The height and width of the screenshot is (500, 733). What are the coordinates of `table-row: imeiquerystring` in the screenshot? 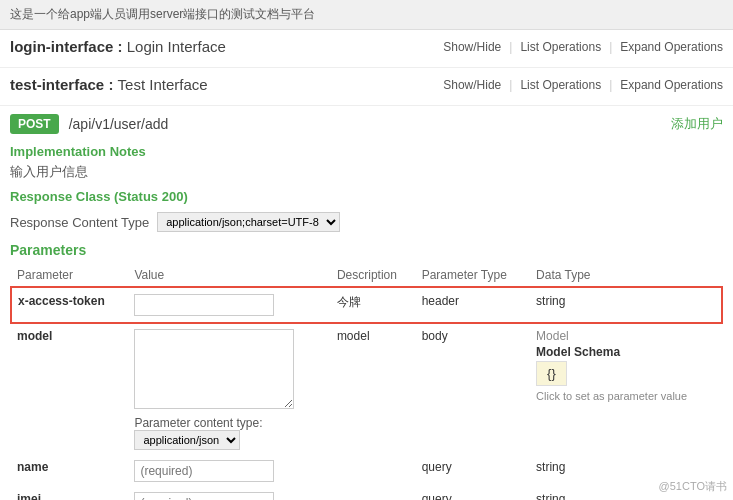 It's located at (366, 494).